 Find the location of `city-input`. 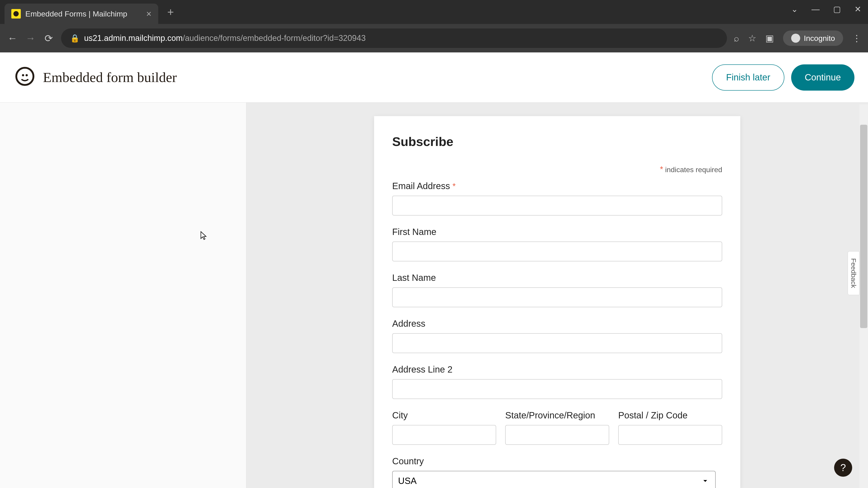

city-input is located at coordinates (444, 435).